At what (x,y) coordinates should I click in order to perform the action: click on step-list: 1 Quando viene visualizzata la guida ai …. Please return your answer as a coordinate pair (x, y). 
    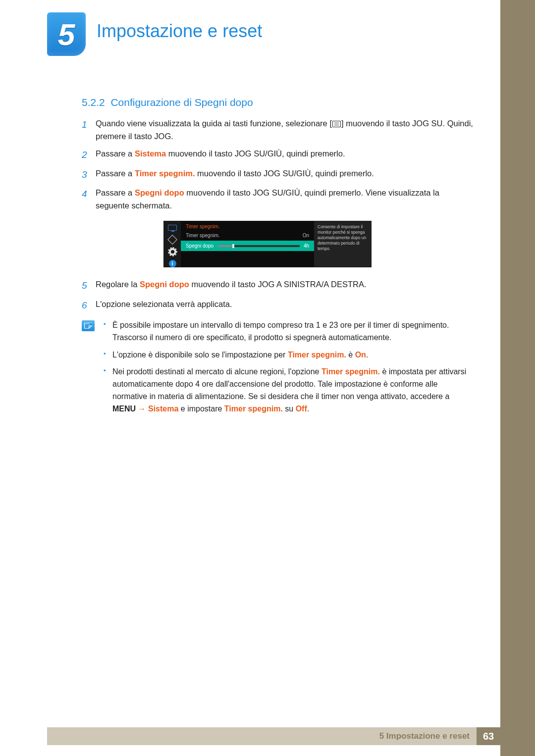
    Looking at the image, I should click on (277, 164).